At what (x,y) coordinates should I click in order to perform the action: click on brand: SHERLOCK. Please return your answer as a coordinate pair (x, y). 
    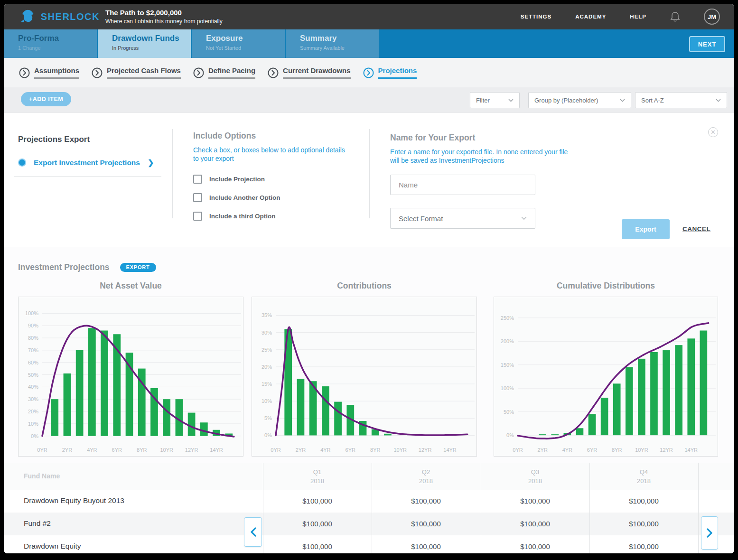
    Looking at the image, I should click on (59, 17).